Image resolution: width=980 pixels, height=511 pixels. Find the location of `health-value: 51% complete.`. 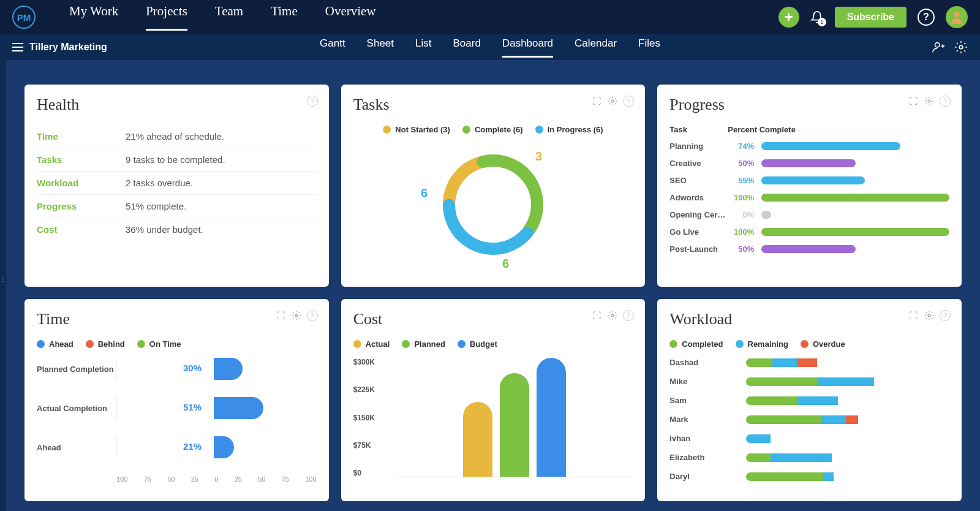

health-value: 51% complete. is located at coordinates (156, 206).